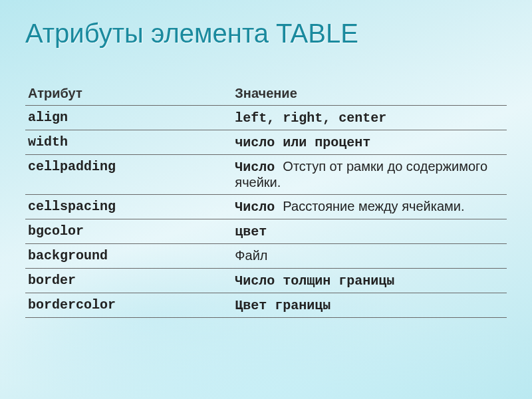 The height and width of the screenshot is (399, 532). What do you see at coordinates (266, 281) in the screenshot?
I see `table-row: border Число толщин границы` at bounding box center [266, 281].